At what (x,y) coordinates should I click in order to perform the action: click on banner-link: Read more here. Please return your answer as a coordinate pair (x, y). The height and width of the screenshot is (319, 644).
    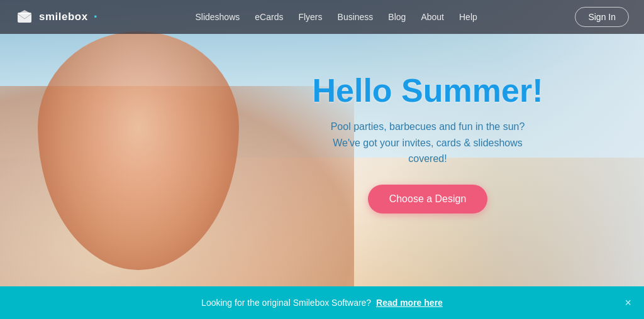
    Looking at the image, I should click on (409, 303).